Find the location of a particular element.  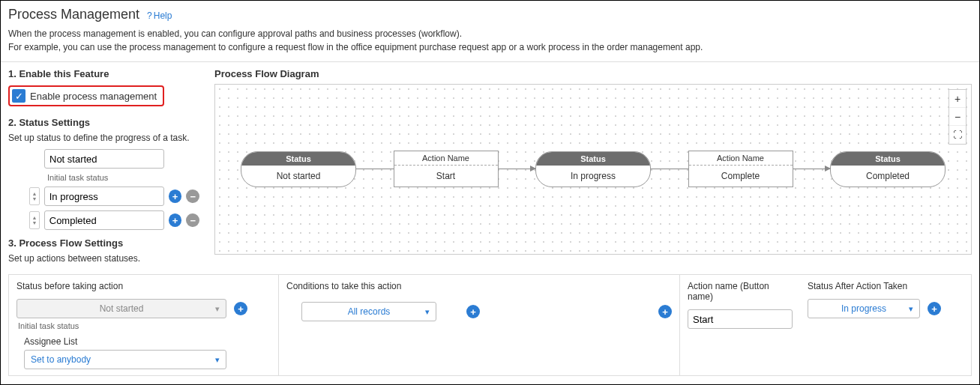

section2-subtitle: Set up status to define the progress of … is located at coordinates (103, 138).